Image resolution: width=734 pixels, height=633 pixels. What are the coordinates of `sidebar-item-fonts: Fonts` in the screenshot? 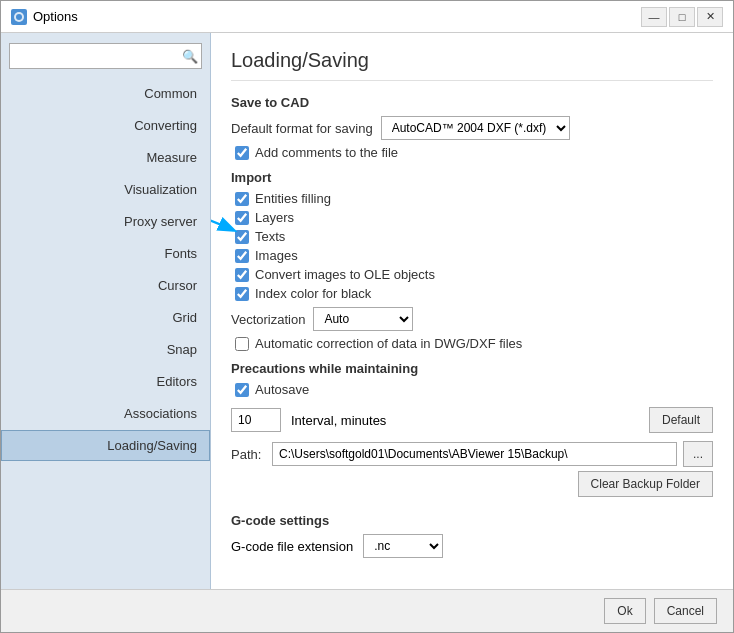 It's located at (106, 254).